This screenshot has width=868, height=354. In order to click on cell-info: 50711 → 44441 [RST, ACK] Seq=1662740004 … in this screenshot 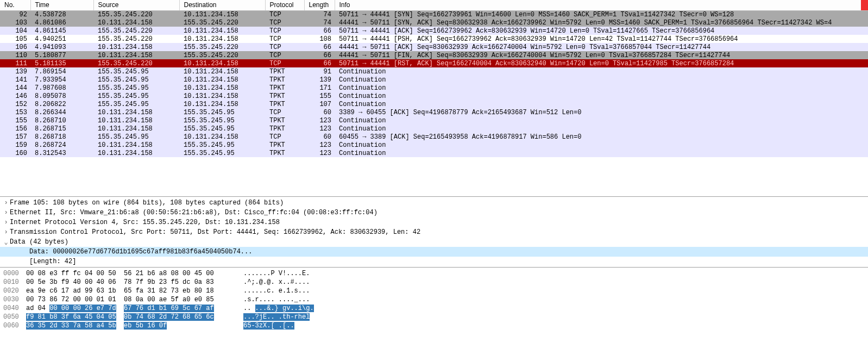, I will do `click(601, 63)`.